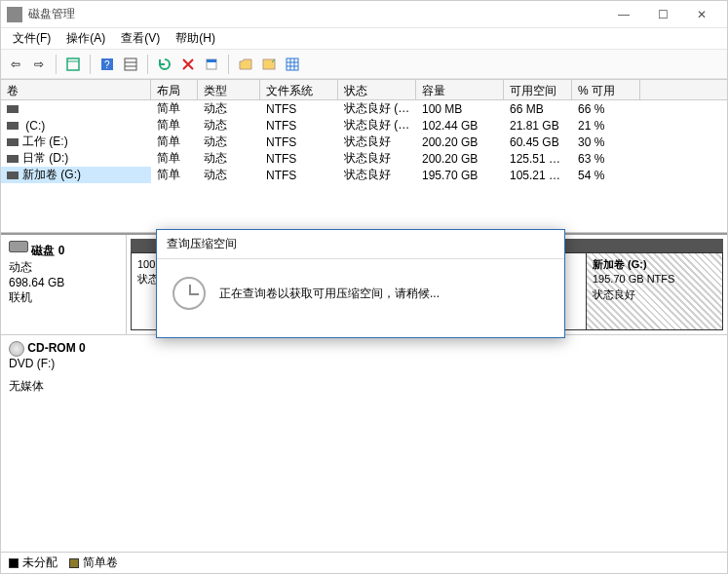  I want to click on disk-info: 磁盘 0 动态 698.64 GB 联机, so click(64, 285).